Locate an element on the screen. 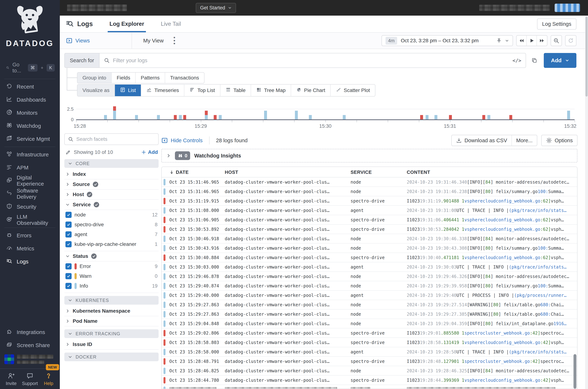  table-row: Oct 23 15:30:53.892datadog-cluster-vmwar… is located at coordinates (369, 229).